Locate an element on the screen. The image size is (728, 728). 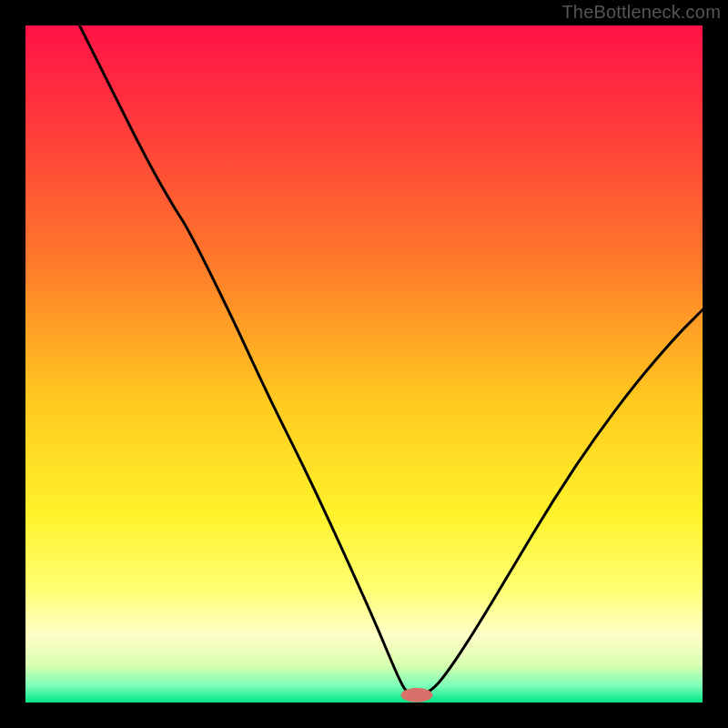
optimal-point-marker is located at coordinates (417, 695).